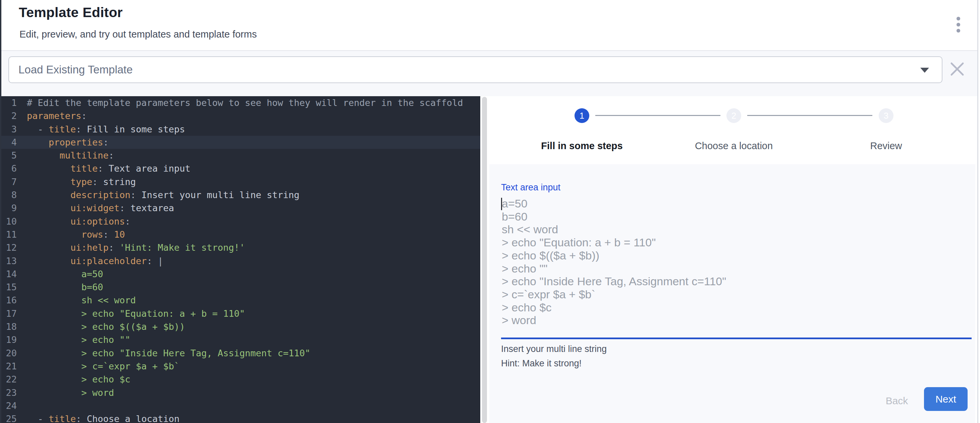  I want to click on code-line: 11 rows: 10, so click(241, 234).